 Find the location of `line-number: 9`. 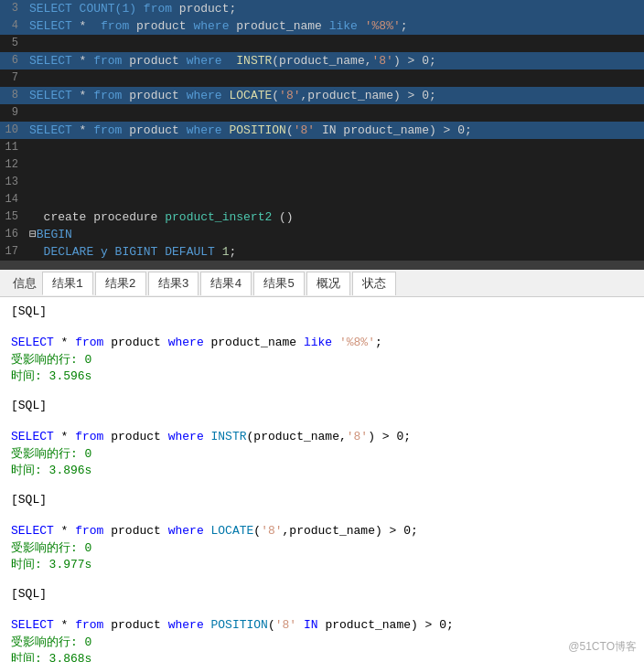

line-number: 9 is located at coordinates (13, 113).